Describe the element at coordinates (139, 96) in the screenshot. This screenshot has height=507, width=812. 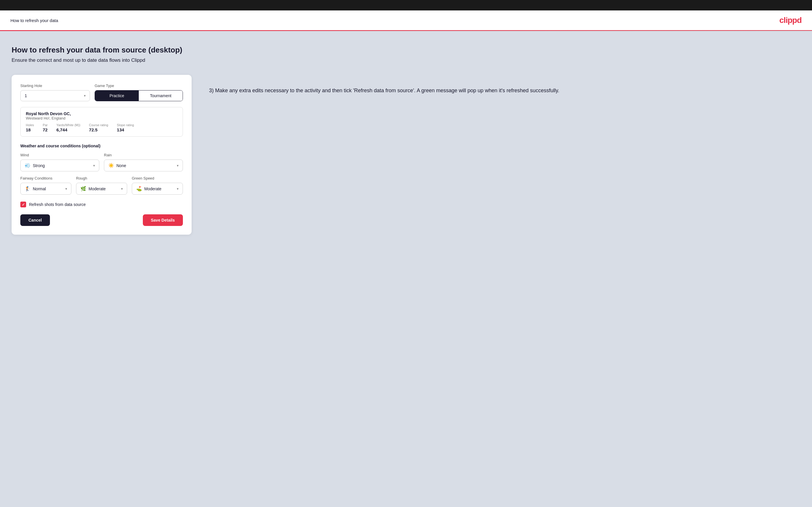
I see `game-type-toggle: Practice Tournament` at that location.